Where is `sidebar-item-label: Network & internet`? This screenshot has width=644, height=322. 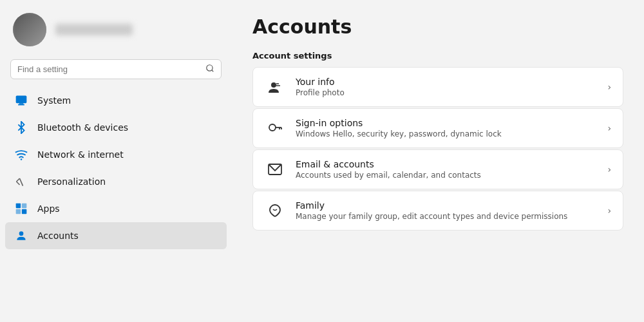
sidebar-item-label: Network & internet is located at coordinates (80, 155).